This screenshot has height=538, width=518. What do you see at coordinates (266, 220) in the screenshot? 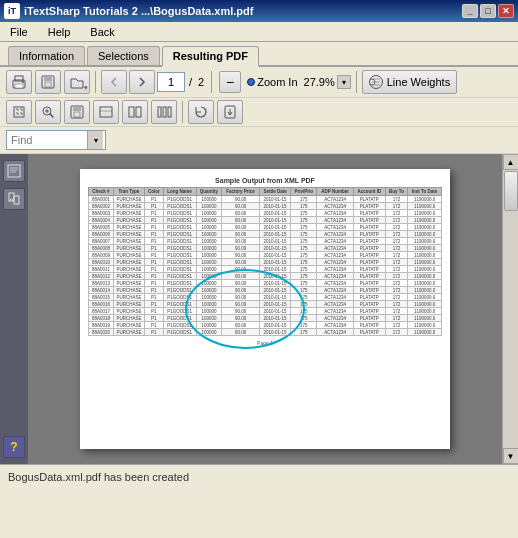
I see `table-row: 88A0004PURCHASEP1P1GOODS110000090.002010…` at bounding box center [266, 220].